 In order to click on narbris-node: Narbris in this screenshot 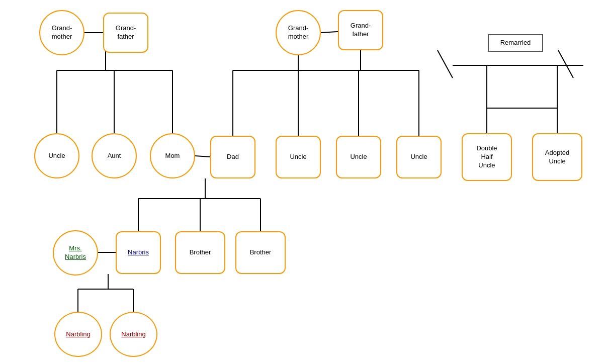, I will do `click(138, 252)`.